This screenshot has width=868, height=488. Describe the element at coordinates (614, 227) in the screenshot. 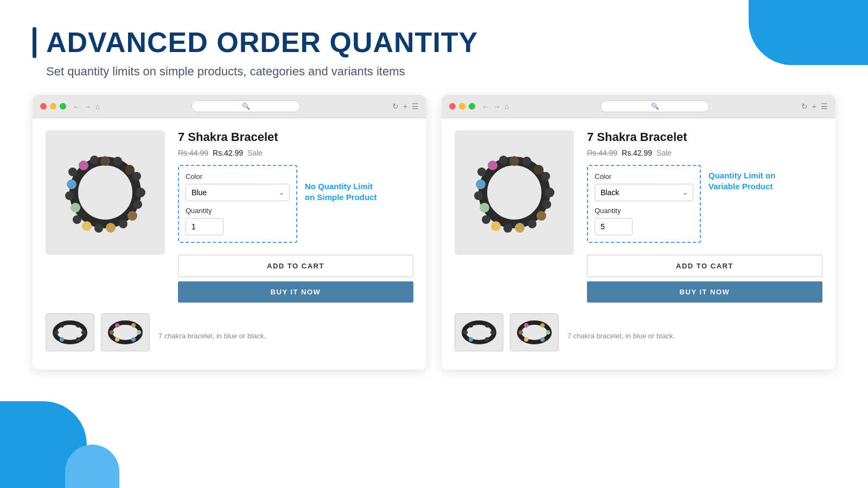

I see `right-qty-input` at that location.